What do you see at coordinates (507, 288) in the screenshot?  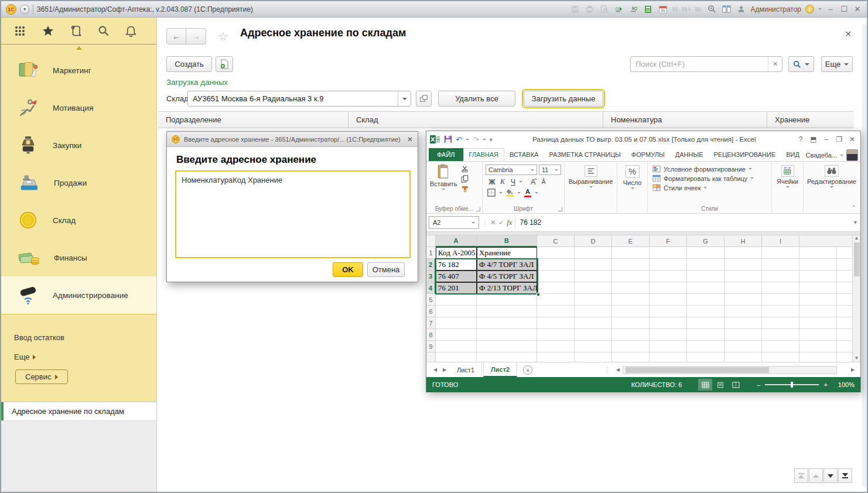 I see `cell-b4: Ф 2/13 ТОРГ ЗАЛ` at bounding box center [507, 288].